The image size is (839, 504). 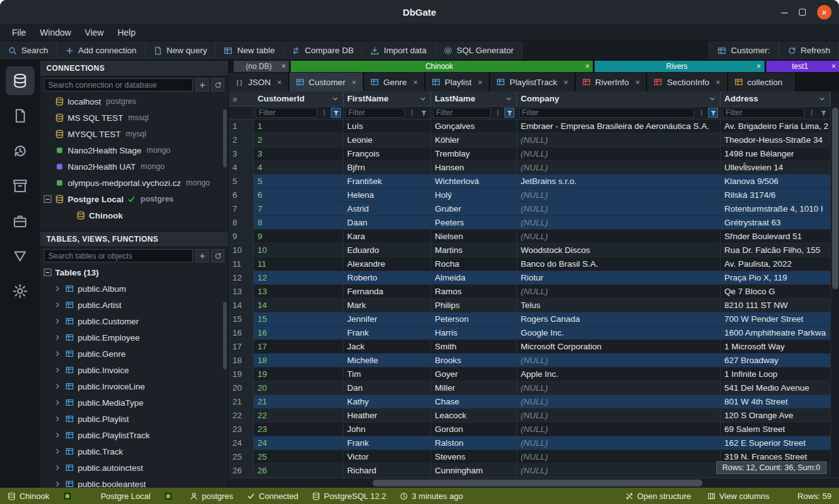 I want to click on toolbar-button: Search, so click(x=29, y=50).